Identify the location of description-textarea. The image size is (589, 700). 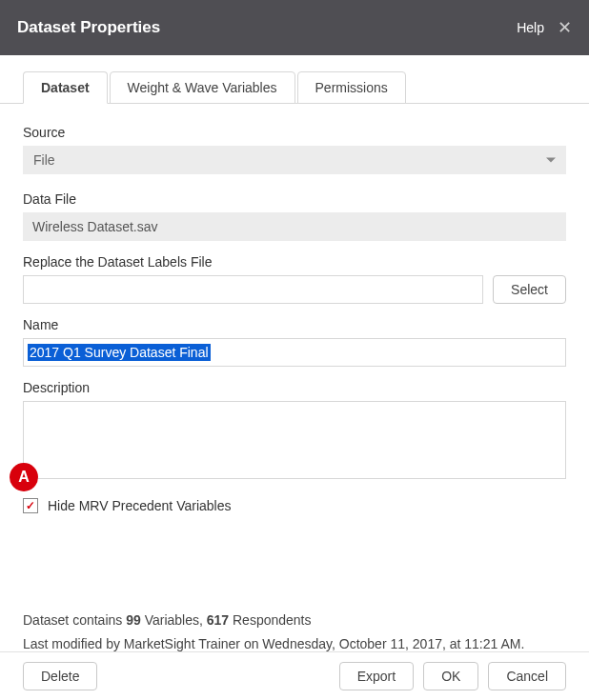
(294, 440).